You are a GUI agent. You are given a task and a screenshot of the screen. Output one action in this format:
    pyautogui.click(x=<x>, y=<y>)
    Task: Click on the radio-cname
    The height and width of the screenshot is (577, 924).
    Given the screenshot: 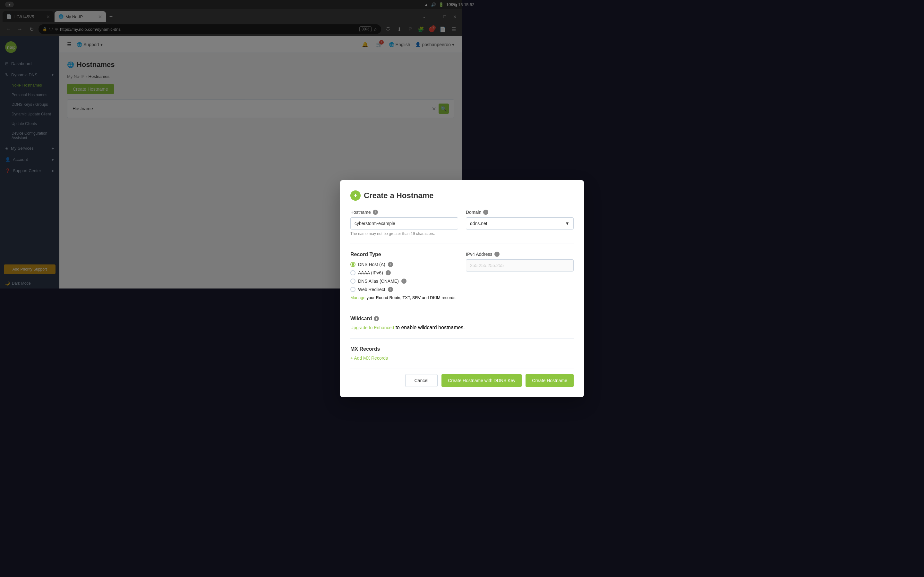 What is the action you would take?
    pyautogui.click(x=353, y=281)
    